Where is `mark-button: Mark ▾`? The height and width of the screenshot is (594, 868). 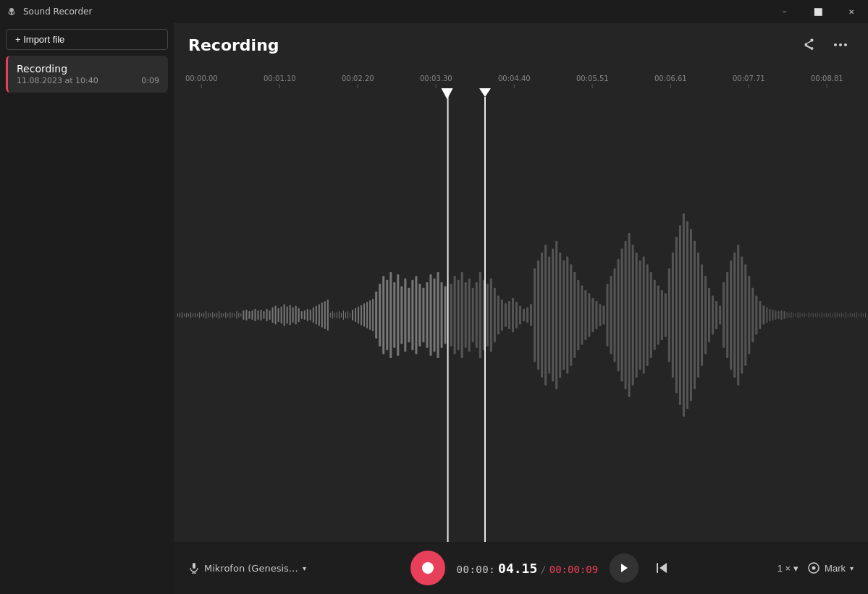
mark-button: Mark ▾ is located at coordinates (830, 568).